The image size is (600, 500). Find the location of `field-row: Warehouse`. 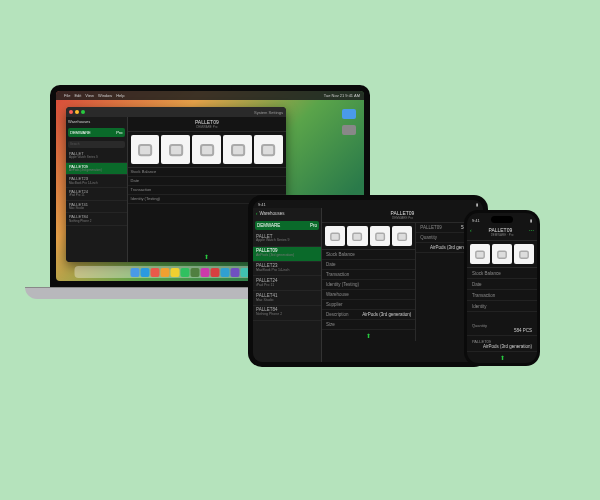

field-row: Warehouse is located at coordinates (368, 295).